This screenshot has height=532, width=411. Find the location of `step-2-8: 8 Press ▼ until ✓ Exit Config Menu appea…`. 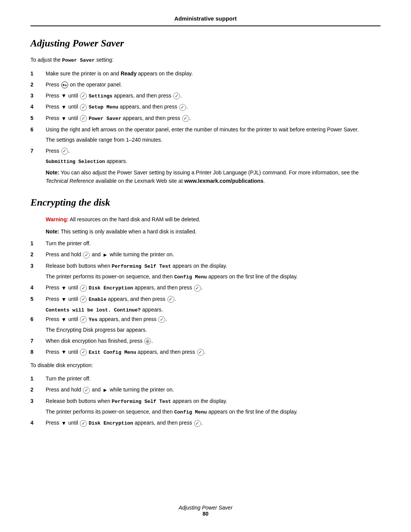

step-2-8: 8 Press ▼ until ✓ Exit Config Menu appea… is located at coordinates (206, 352).